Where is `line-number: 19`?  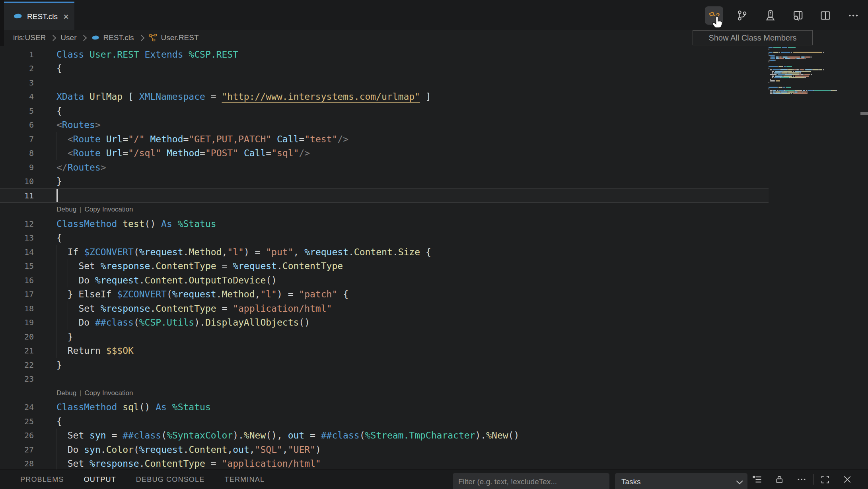 line-number: 19 is located at coordinates (17, 322).